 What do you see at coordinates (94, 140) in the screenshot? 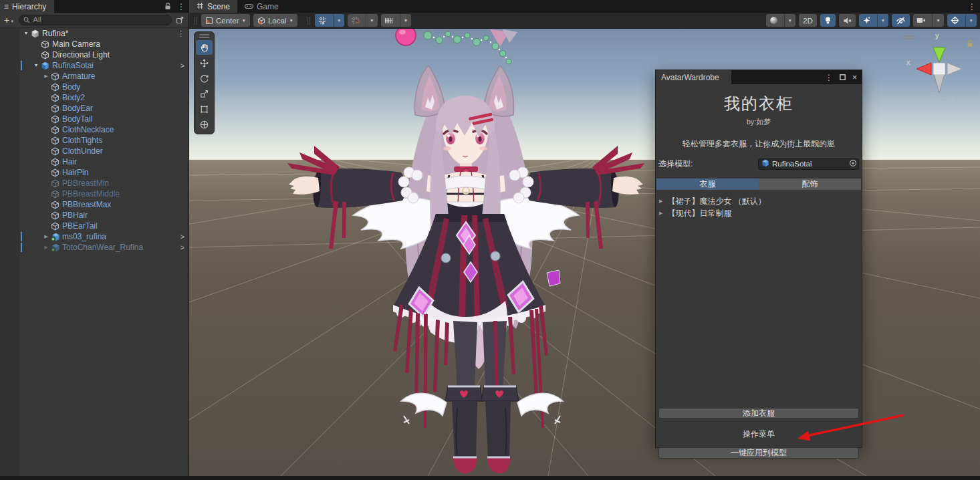
I see `hierarchy-row-clothtights: ClothTights` at bounding box center [94, 140].